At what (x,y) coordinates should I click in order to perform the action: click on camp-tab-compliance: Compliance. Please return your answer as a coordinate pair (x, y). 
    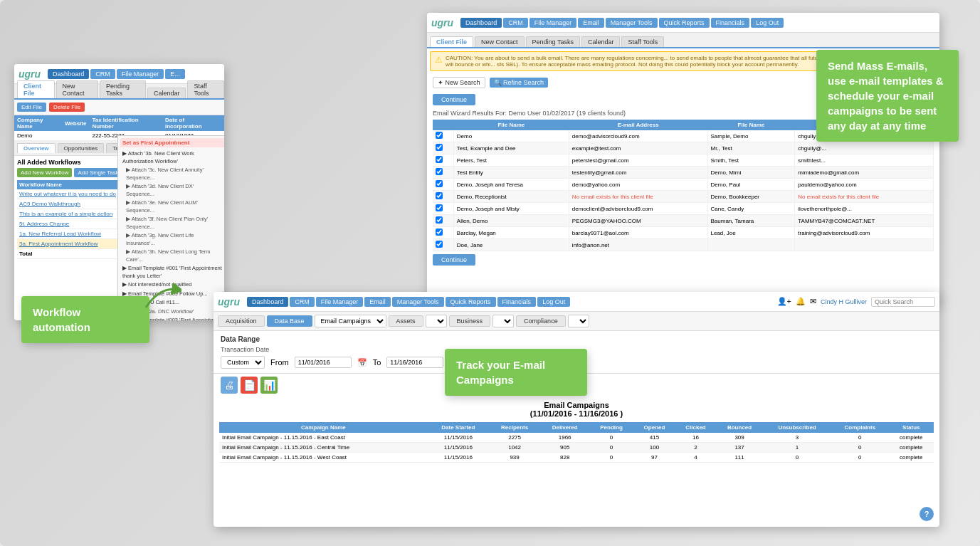
    Looking at the image, I should click on (541, 321).